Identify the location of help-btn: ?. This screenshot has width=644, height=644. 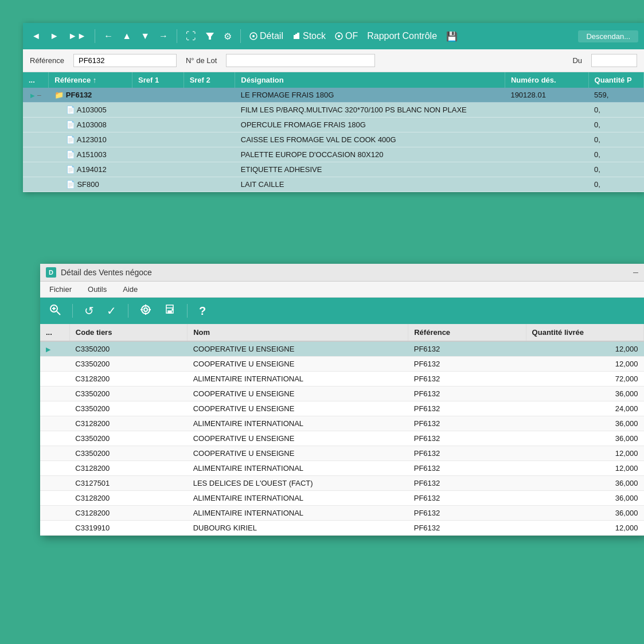
(202, 311).